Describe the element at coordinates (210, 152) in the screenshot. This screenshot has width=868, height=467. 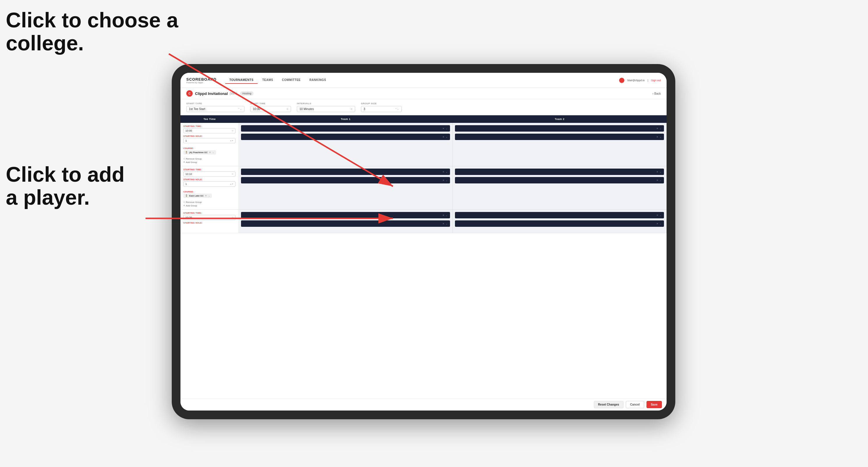
I see `course-section-1: COURSE: 🏌 (A) Peachtree GC ✕ ⌄` at that location.